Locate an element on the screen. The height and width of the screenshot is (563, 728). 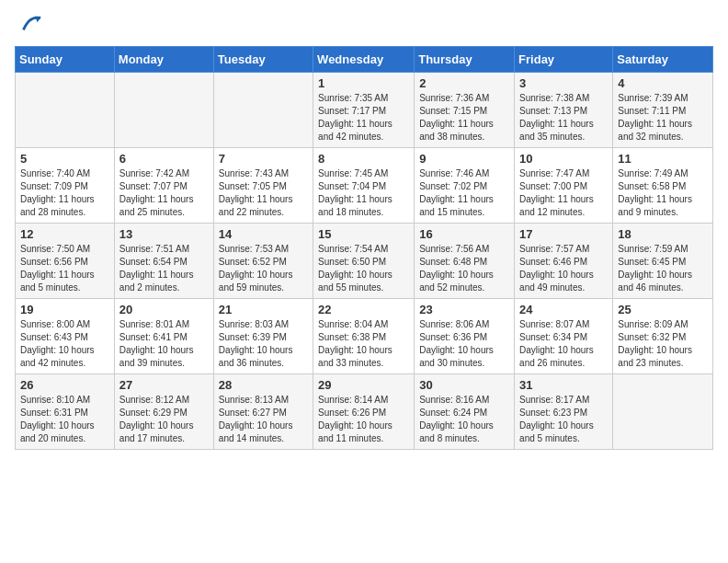
weekday-header-friday: Friday is located at coordinates (564, 60).